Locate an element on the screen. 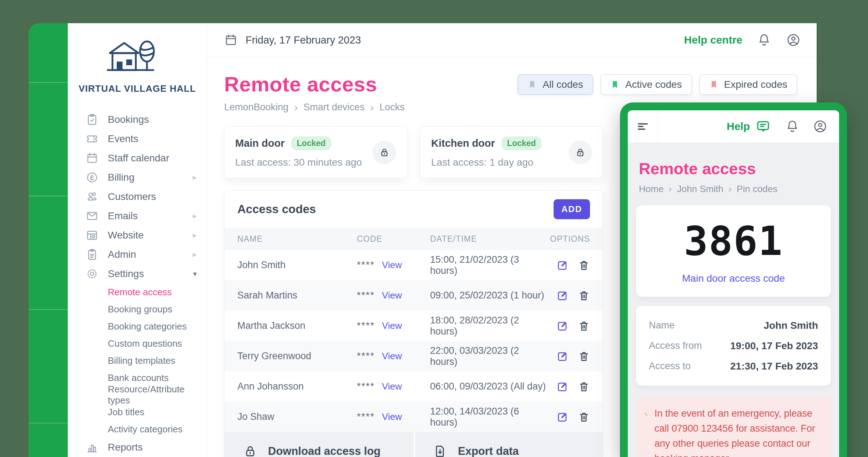  submenu-item-custom-questions: Custom questions is located at coordinates (157, 343).